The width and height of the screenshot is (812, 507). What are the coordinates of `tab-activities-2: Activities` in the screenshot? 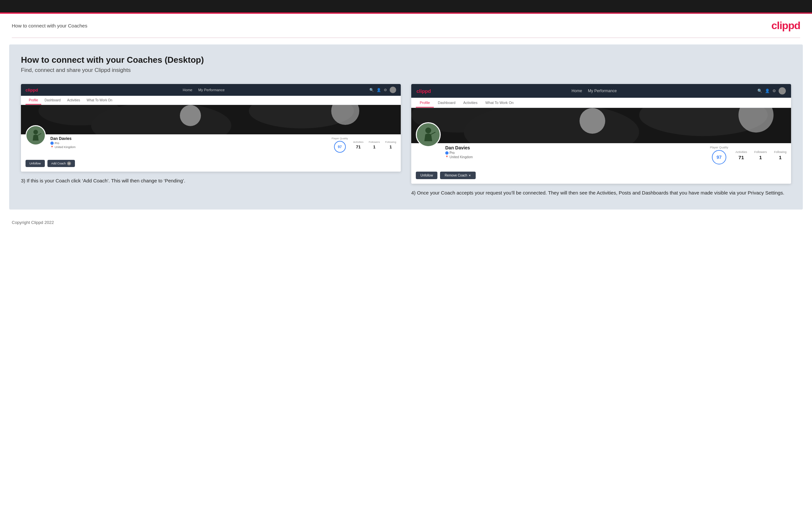 It's located at (470, 103).